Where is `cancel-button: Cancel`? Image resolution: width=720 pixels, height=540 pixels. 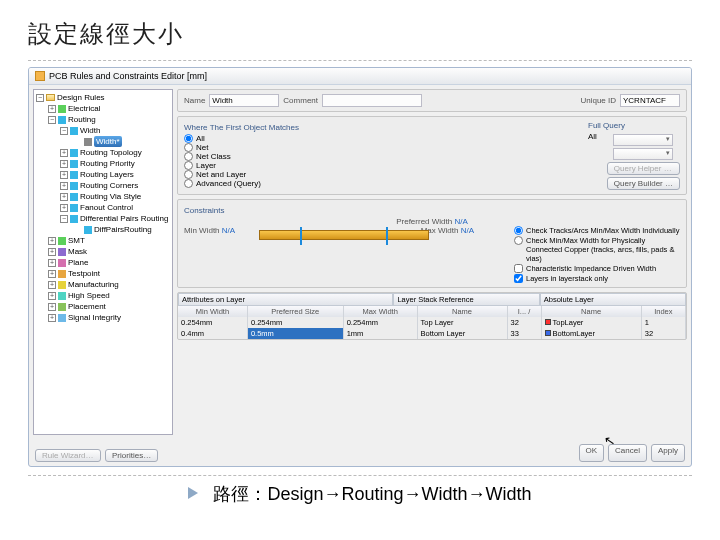
cancel-button: Cancel is located at coordinates (628, 453).